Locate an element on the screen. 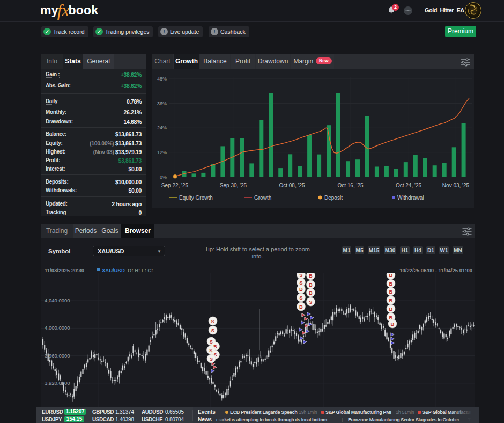  svg-text: Oct 16, '25 is located at coordinates (350, 186).